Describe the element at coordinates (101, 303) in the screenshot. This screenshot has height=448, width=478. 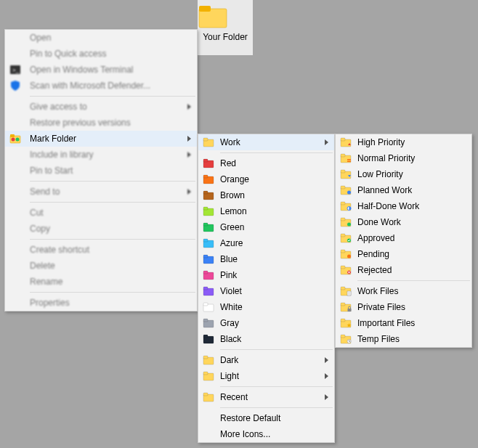
I see `menu-properties: Properties` at that location.